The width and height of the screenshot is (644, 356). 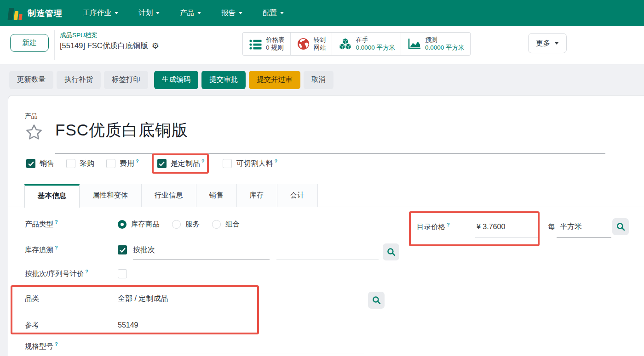 What do you see at coordinates (100, 13) in the screenshot?
I see `nav-menu-operations: 工序作业` at bounding box center [100, 13].